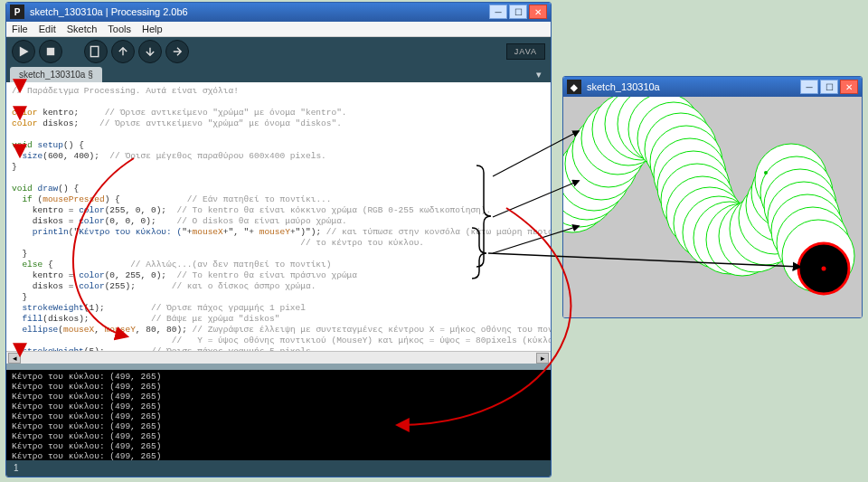  I want to click on open-button, so click(123, 52).